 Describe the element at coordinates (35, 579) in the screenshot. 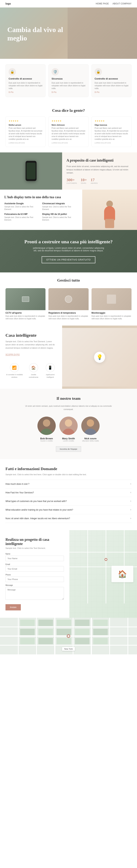

I see `phone-input` at that location.